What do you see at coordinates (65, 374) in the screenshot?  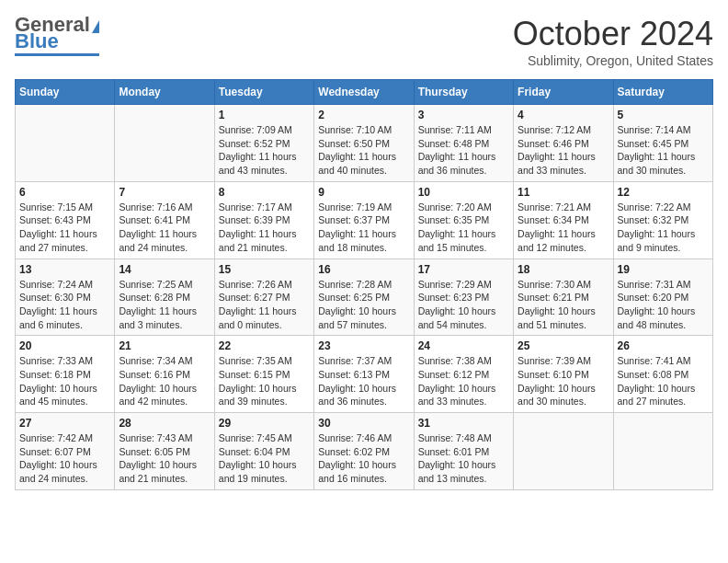 I see `day-cell: 20Sunrise: 7:33 AM Sunset: 6:18 PM Dayli…` at bounding box center [65, 374].